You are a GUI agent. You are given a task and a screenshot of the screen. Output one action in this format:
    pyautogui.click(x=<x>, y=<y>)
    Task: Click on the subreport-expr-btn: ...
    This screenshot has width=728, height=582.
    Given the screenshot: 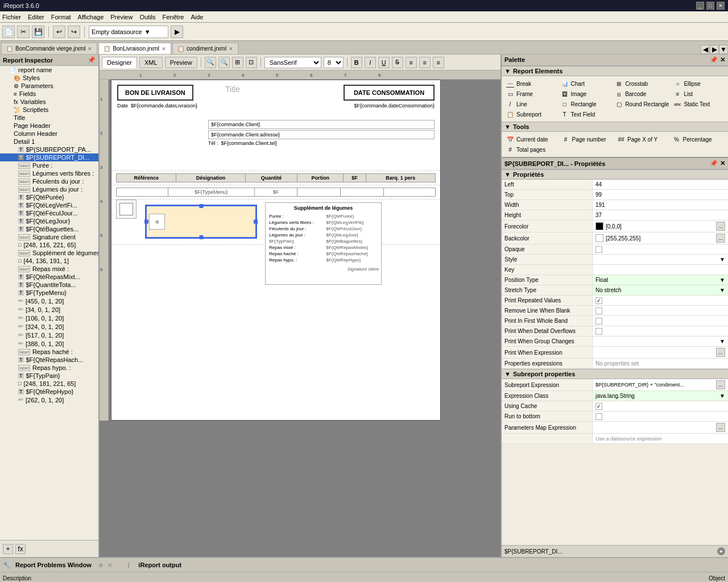 What is the action you would take?
    pyautogui.click(x=721, y=385)
    